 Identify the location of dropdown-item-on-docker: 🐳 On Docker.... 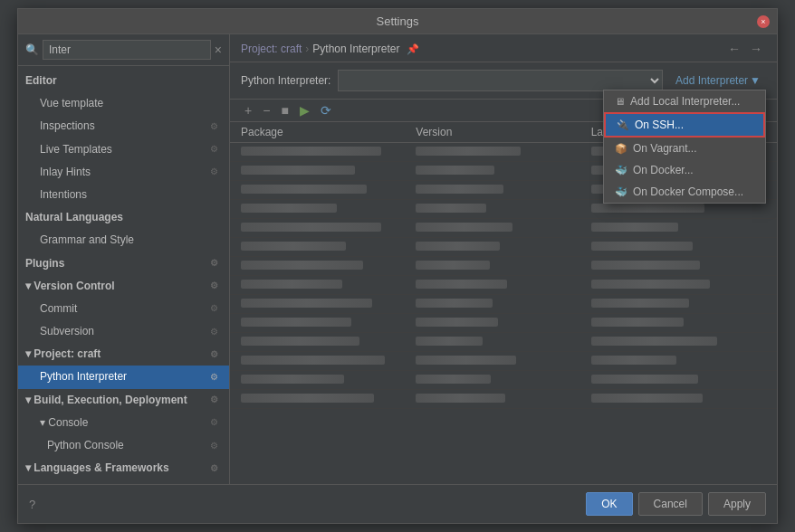
(685, 170).